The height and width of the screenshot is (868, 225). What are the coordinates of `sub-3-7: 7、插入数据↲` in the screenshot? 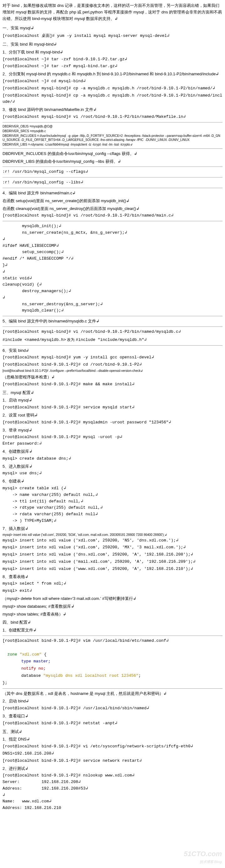 It's located at (113, 529).